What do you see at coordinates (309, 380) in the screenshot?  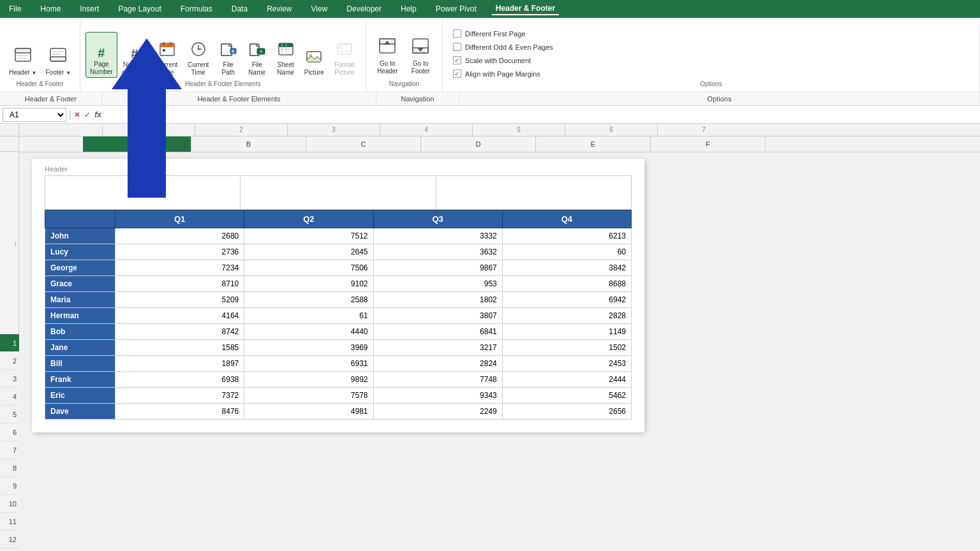 I see `cell-q2-11: 9892` at bounding box center [309, 380].